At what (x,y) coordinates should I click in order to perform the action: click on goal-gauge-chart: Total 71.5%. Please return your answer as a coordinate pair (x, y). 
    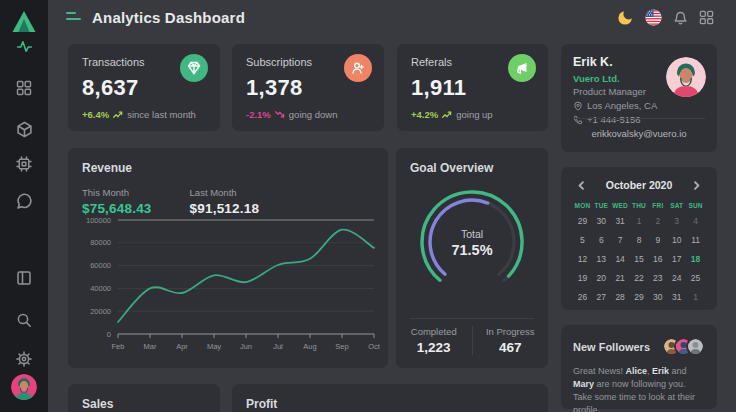
    Looking at the image, I should click on (472, 242).